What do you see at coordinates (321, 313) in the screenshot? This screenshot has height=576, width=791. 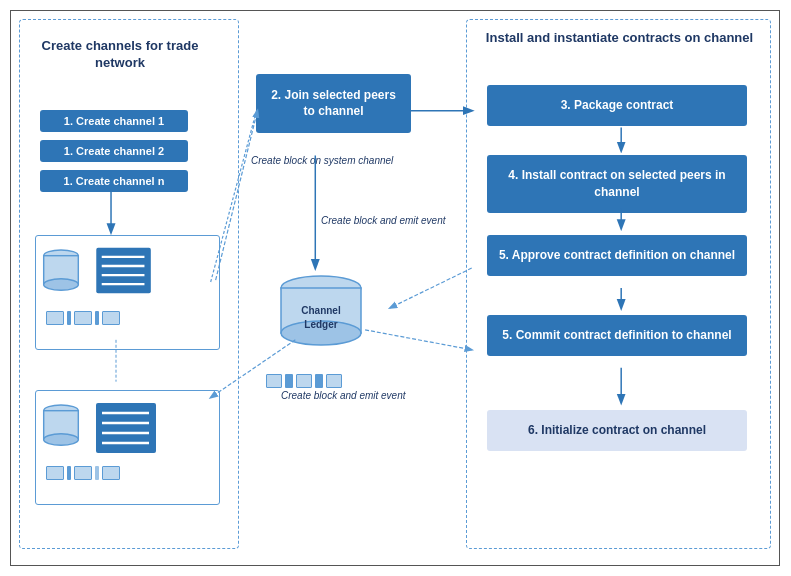 I see `channel-ledger: Channel Ledger` at bounding box center [321, 313].